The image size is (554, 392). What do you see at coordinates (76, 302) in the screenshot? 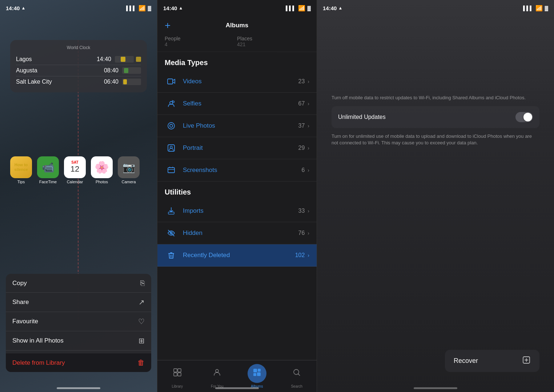
I see `share-label: Share` at bounding box center [76, 302].